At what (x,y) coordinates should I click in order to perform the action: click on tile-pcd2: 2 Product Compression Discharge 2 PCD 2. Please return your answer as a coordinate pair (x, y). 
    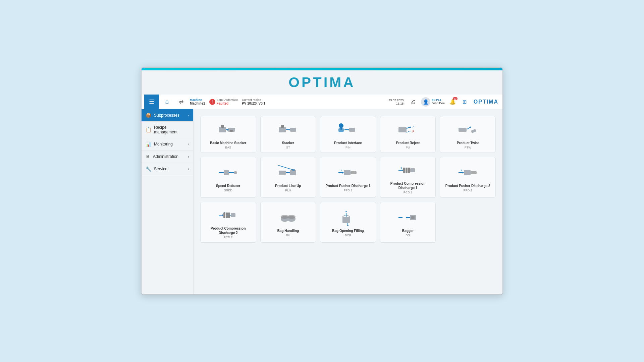
    Looking at the image, I should click on (228, 222).